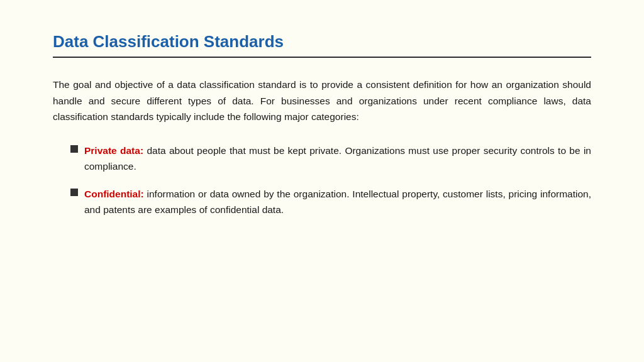 The width and height of the screenshot is (644, 362). Describe the element at coordinates (331, 158) in the screenshot. I see `list-item: Private data: data about people that mus…` at that location.